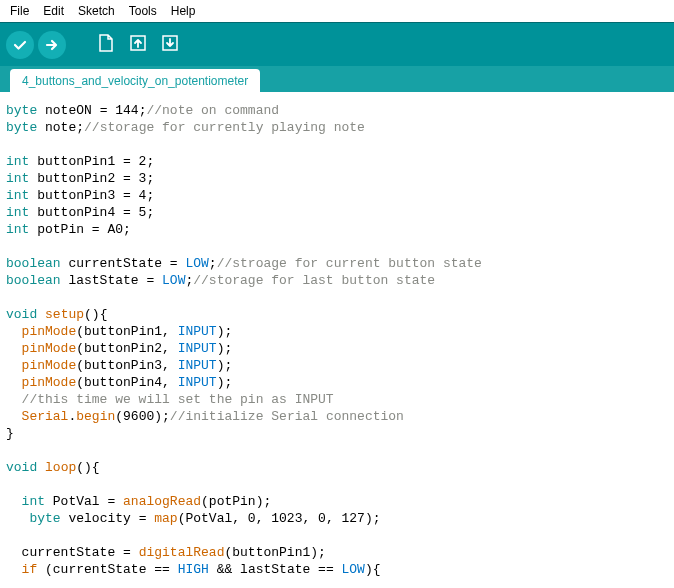 Image resolution: width=674 pixels, height=588 pixels. Describe the element at coordinates (274, 552) in the screenshot. I see `code-token: (buttonPin1);` at that location.